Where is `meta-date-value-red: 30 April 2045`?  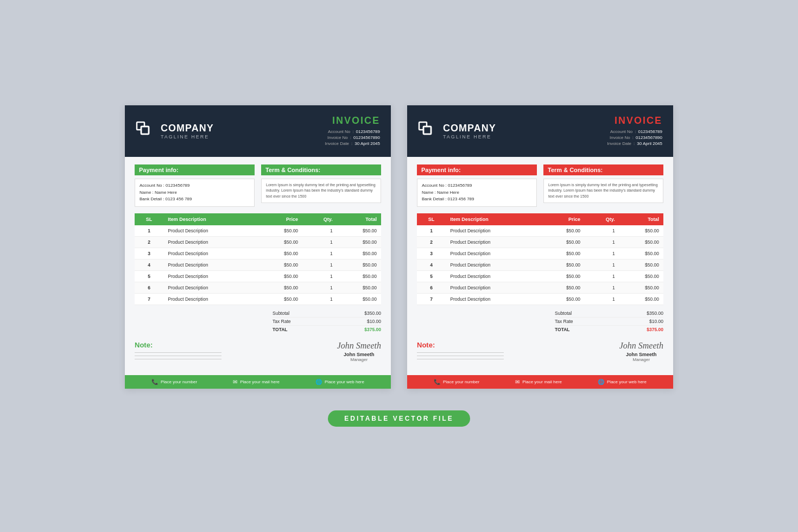
meta-date-value-red: 30 April 2045 is located at coordinates (649, 143).